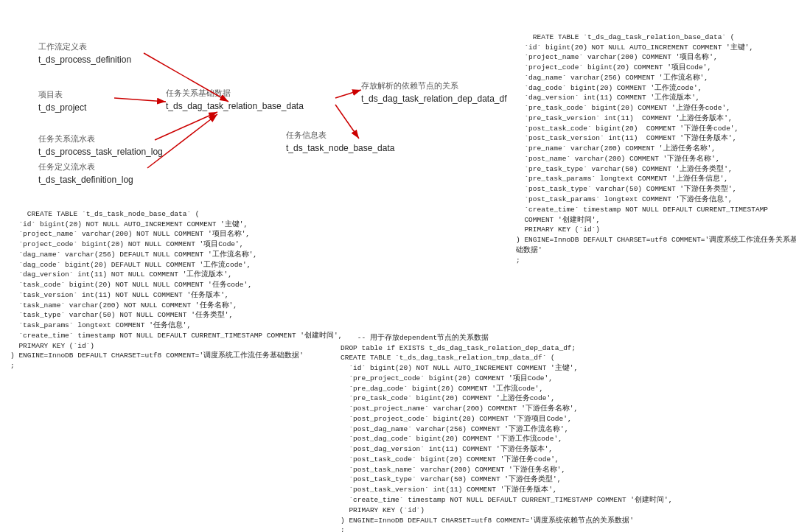  Describe the element at coordinates (434, 93) in the screenshot. I see `table-task-relation-dep: 存放解析的依赖节点的关系 t_ds_dag_task_relation_dep_…` at that location.